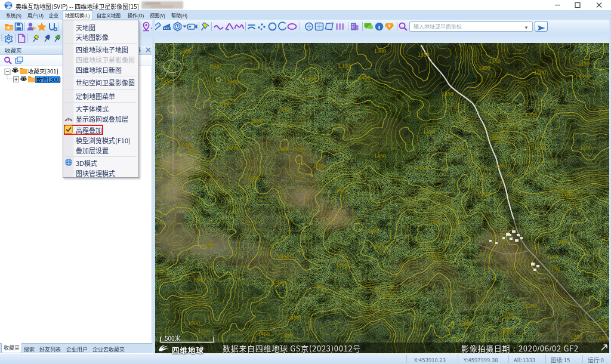 This screenshot has height=364, width=611. Describe the element at coordinates (173, 338) in the screenshot. I see `svg-text: 500米` at that location.